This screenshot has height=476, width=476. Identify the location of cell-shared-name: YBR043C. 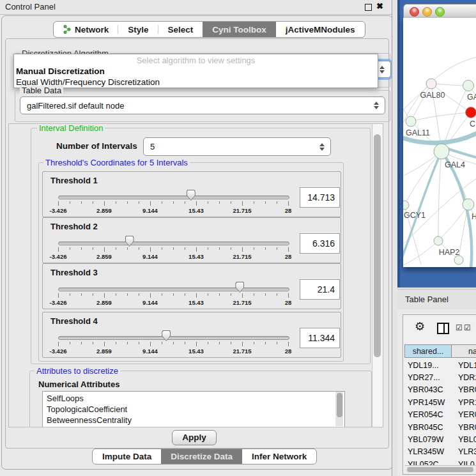
(428, 390).